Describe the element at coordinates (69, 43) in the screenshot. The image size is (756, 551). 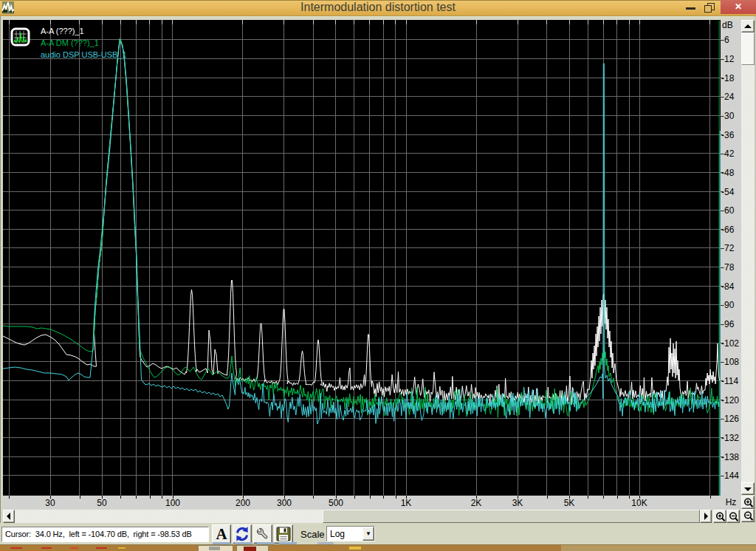
I see `svg-text: A-A DM (???)_1` at that location.